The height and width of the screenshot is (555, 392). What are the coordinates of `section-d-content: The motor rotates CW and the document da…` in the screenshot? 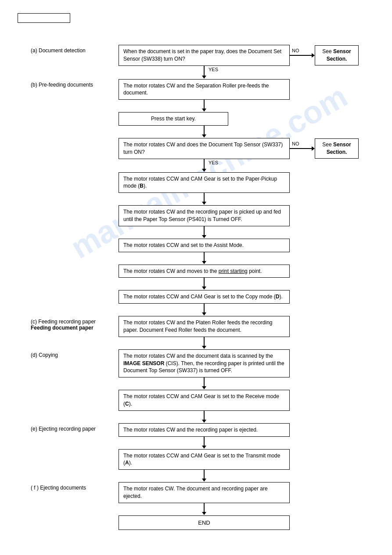 It's located at (247, 386).